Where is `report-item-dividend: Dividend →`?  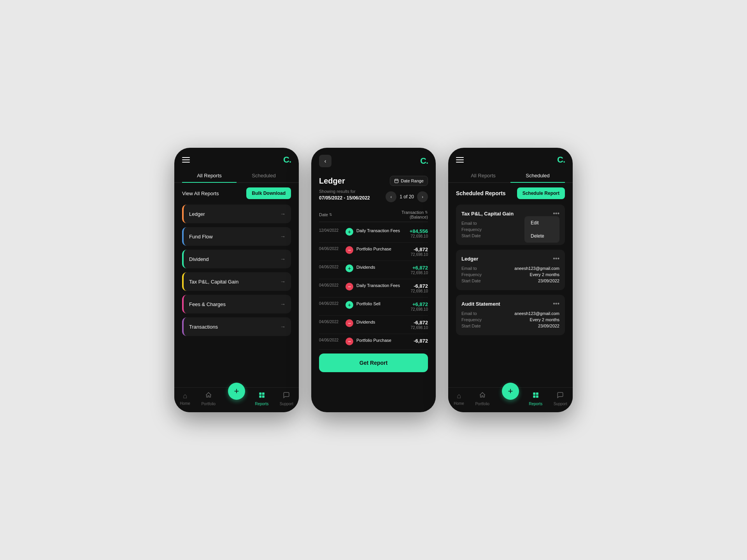
report-item-dividend: Dividend → is located at coordinates (237, 259).